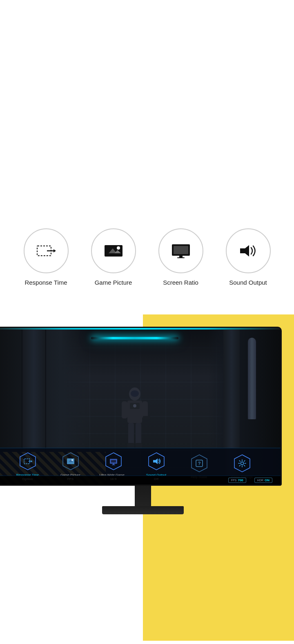 This screenshot has width=294, height=644. What do you see at coordinates (114, 282) in the screenshot?
I see `game-picture-label: Game Picture` at bounding box center [114, 282].